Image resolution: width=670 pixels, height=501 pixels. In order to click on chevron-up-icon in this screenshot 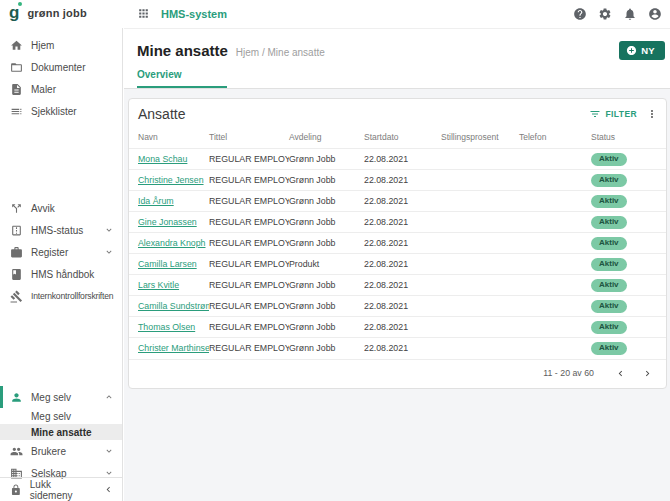, I will do `click(109, 397)`.